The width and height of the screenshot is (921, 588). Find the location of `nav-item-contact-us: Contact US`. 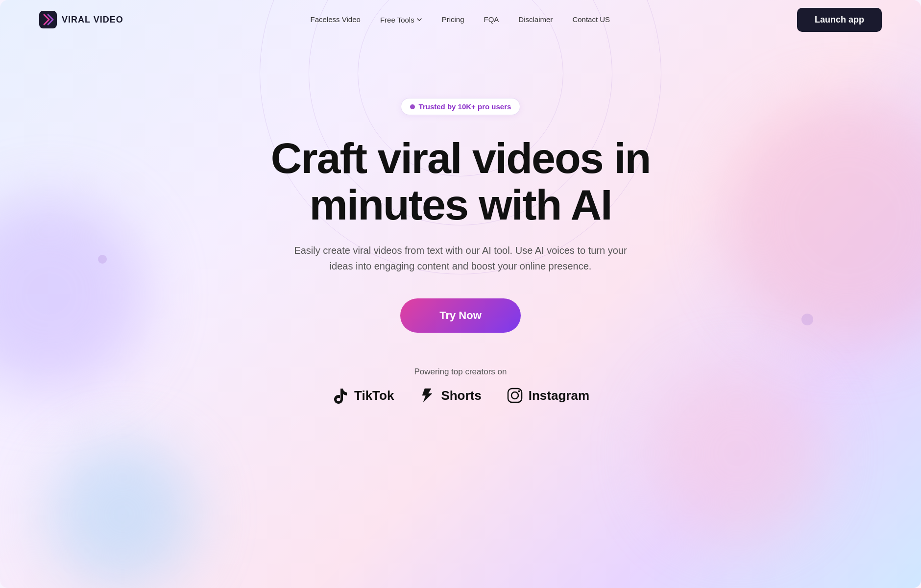

nav-item-contact-us: Contact US is located at coordinates (591, 20).